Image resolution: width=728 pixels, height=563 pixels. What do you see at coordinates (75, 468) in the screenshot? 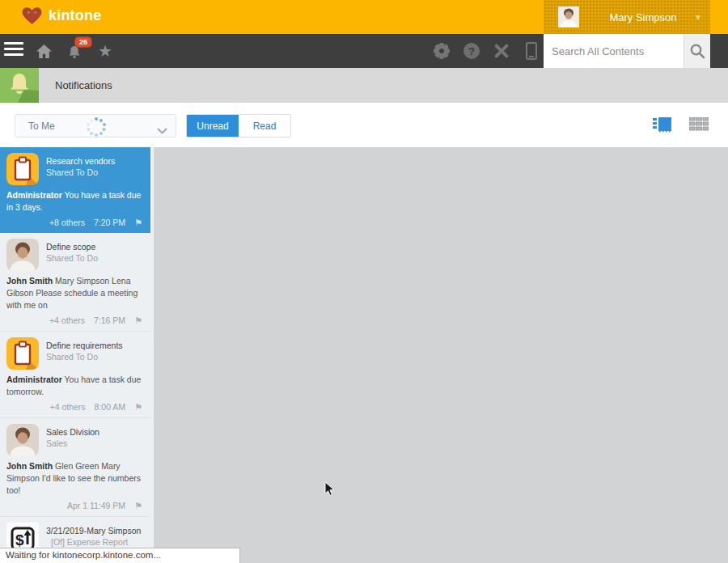
I see `notification-item: Sales Division Sales John Smith Glen Gre…` at bounding box center [75, 468].